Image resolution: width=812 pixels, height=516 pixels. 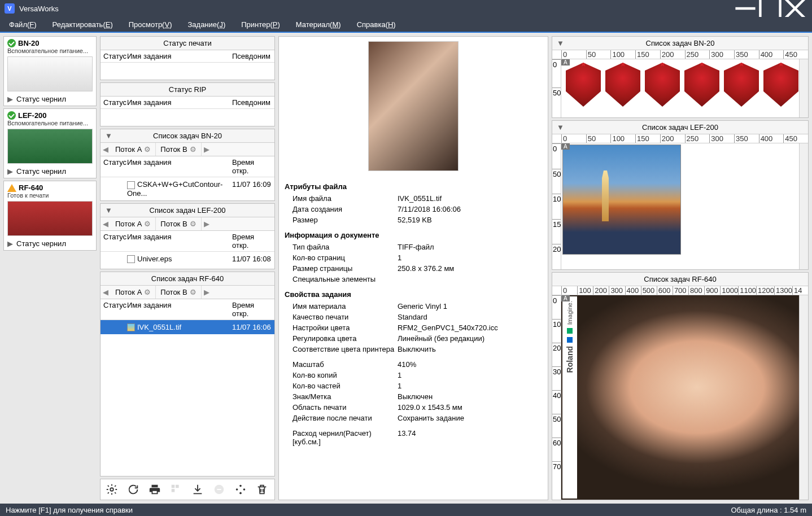 What do you see at coordinates (33, 115) in the screenshot?
I see `printer-name: LEF-200` at bounding box center [33, 115].